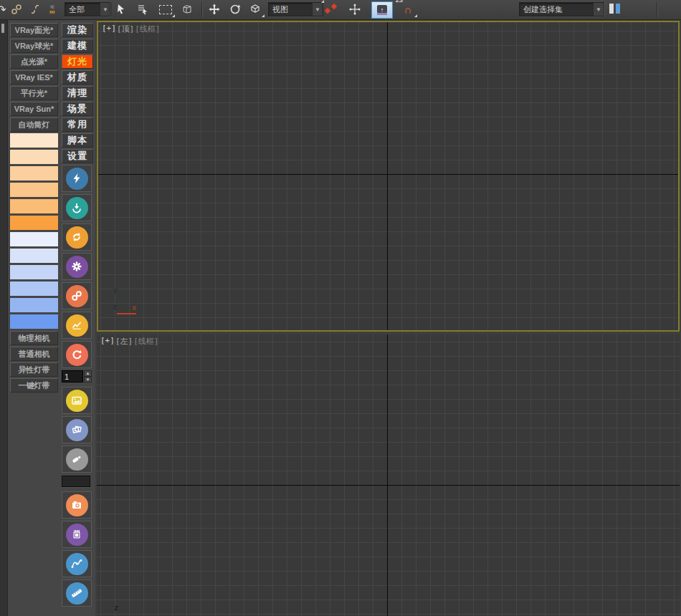 The height and width of the screenshot is (616, 681). I want to click on spline-icon, so click(77, 564).